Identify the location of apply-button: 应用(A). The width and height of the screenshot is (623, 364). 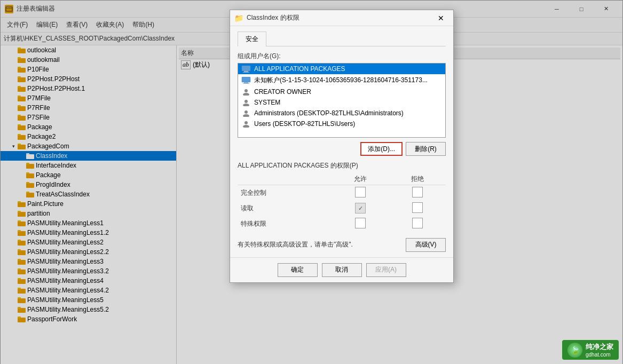
(387, 270).